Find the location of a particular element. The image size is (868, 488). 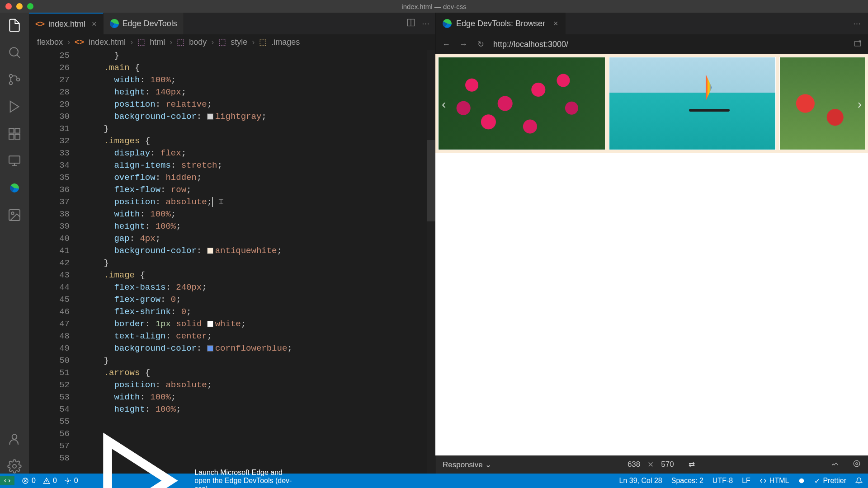

explorer-icon is located at coordinates (14, 25).